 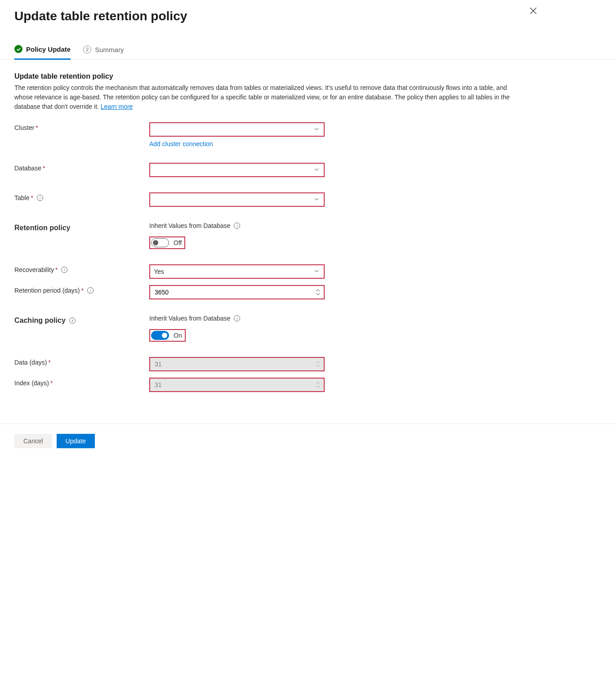 What do you see at coordinates (270, 170) in the screenshot?
I see `field-database: Database*` at bounding box center [270, 170].